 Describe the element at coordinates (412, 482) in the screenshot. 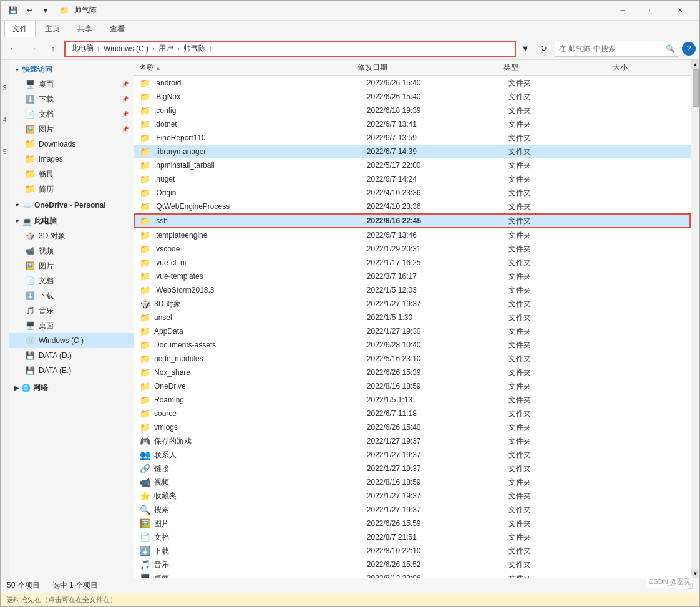

I see `file-row: 📹视频2022/8/16 18:59文件夹` at that location.